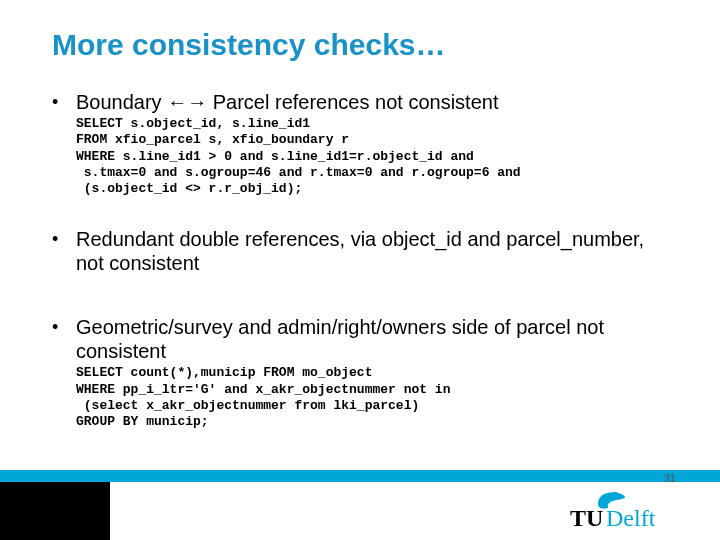 Image resolution: width=720 pixels, height=540 pixels. What do you see at coordinates (611, 511) in the screenshot?
I see `tudelft-logo: TU Delft` at bounding box center [611, 511].